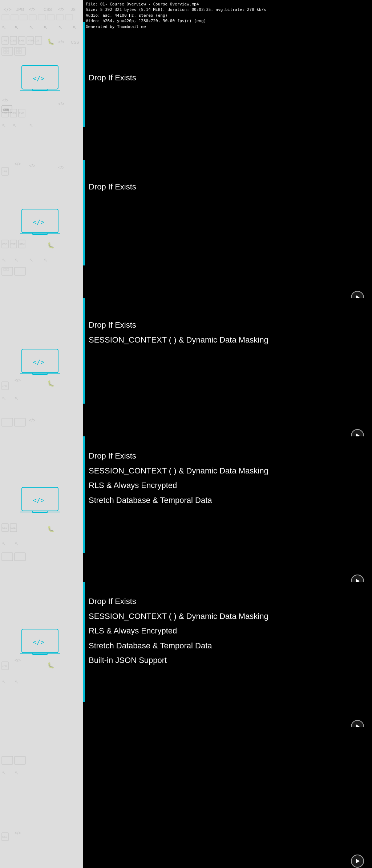 The width and height of the screenshot is (372, 868). What do you see at coordinates (219, 456) in the screenshot?
I see `section-4-item-1: Drop If Exists` at bounding box center [219, 456].